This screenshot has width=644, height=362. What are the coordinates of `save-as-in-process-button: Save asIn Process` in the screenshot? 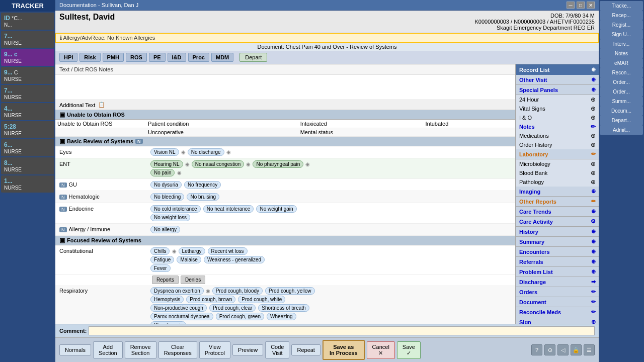 It's located at (344, 350).